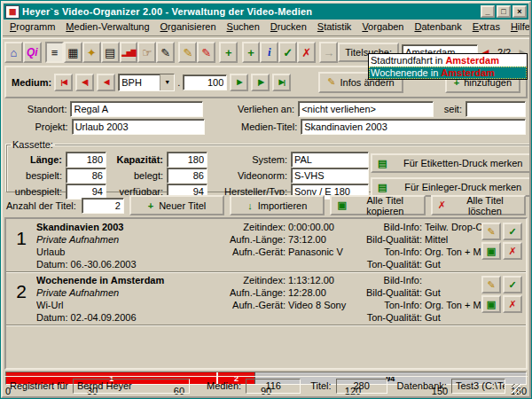 This screenshot has width=532, height=399. I want to click on toolbar-title-check-button: ✓, so click(287, 52).